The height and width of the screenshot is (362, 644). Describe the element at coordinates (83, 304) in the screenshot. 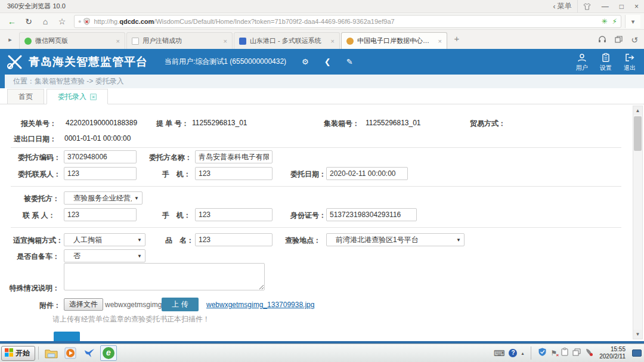

I see `choose-file-button: 选择文件` at that location.